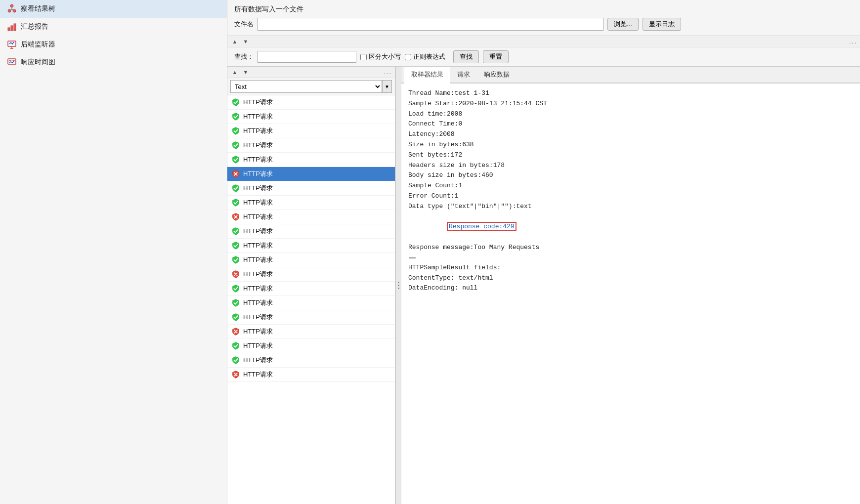 The height and width of the screenshot is (504, 860). Describe the element at coordinates (631, 268) in the screenshot. I see `http-sample-result: HTTPSampleResult fields:` at that location.